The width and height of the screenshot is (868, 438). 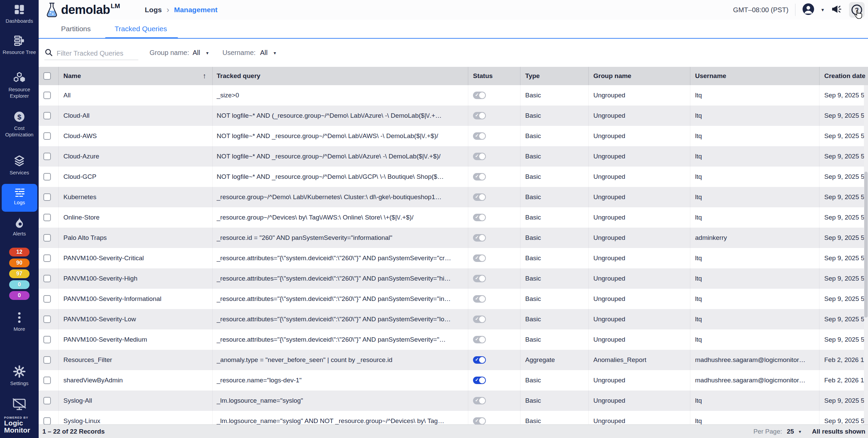 What do you see at coordinates (844, 76) in the screenshot?
I see `column-header-creation-date: Creation date` at bounding box center [844, 76].